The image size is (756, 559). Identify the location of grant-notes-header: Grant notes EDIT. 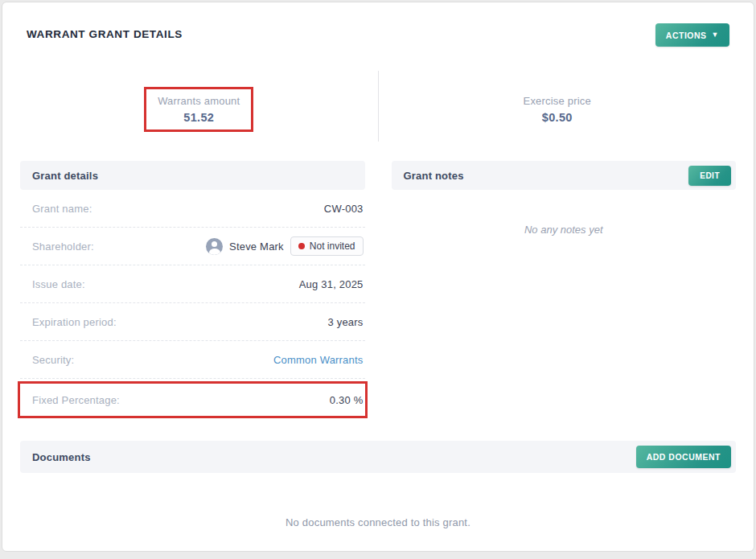
(565, 175).